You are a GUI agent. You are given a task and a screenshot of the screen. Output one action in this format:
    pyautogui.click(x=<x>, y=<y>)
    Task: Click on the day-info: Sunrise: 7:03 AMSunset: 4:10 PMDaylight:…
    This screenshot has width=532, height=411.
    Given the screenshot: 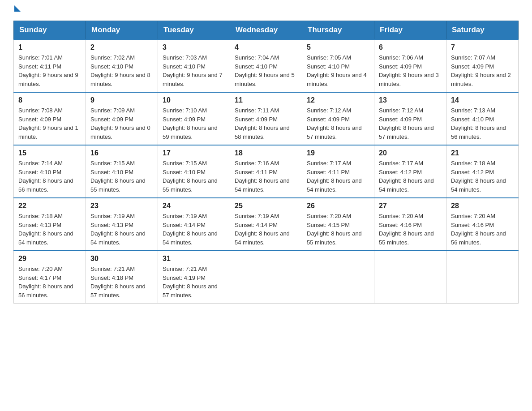 What is the action you would take?
    pyautogui.click(x=193, y=71)
    